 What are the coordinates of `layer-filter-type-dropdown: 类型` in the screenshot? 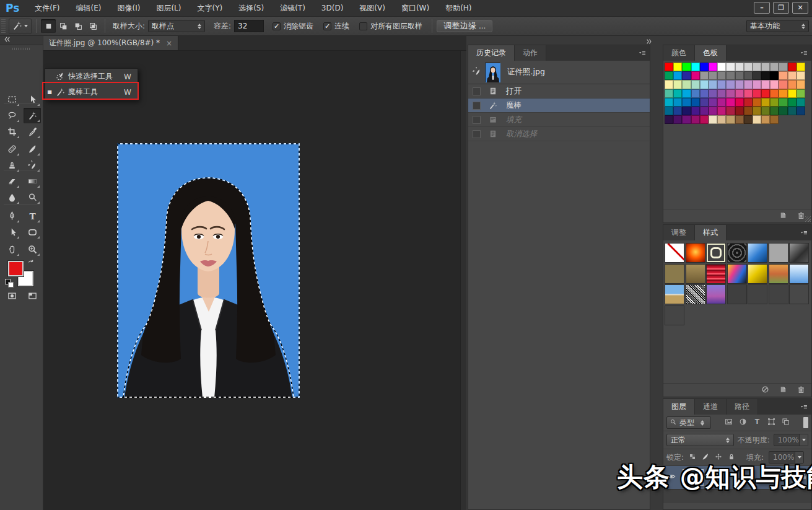 It's located at (689, 423).